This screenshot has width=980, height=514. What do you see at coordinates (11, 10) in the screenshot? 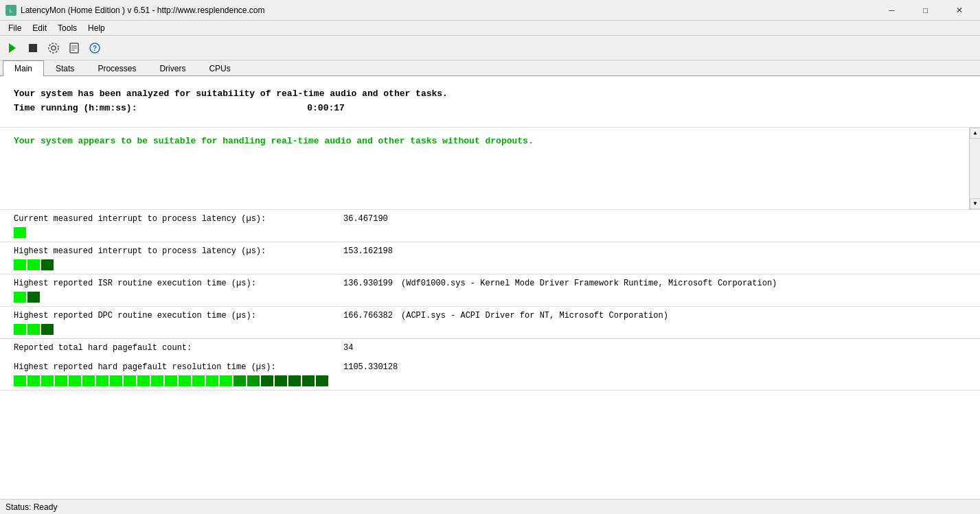
I see `app-icon: L` at bounding box center [11, 10].